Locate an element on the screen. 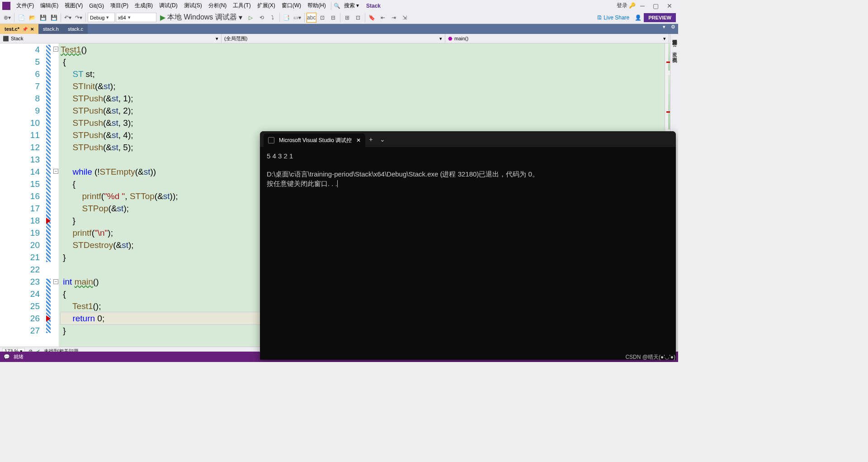 This screenshot has width=868, height=462. menu-search: 搜索 ▾ is located at coordinates (352, 5).